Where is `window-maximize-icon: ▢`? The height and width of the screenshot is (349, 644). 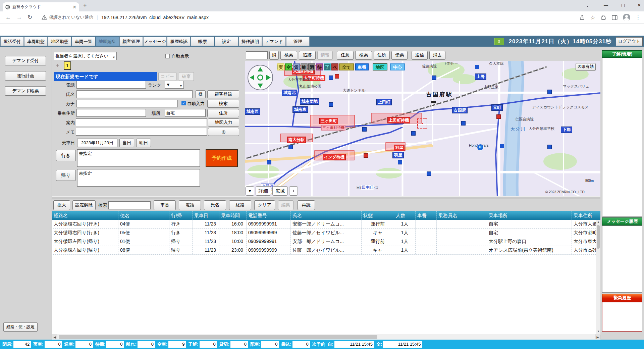 window-maximize-icon: ▢ is located at coordinates (623, 5).